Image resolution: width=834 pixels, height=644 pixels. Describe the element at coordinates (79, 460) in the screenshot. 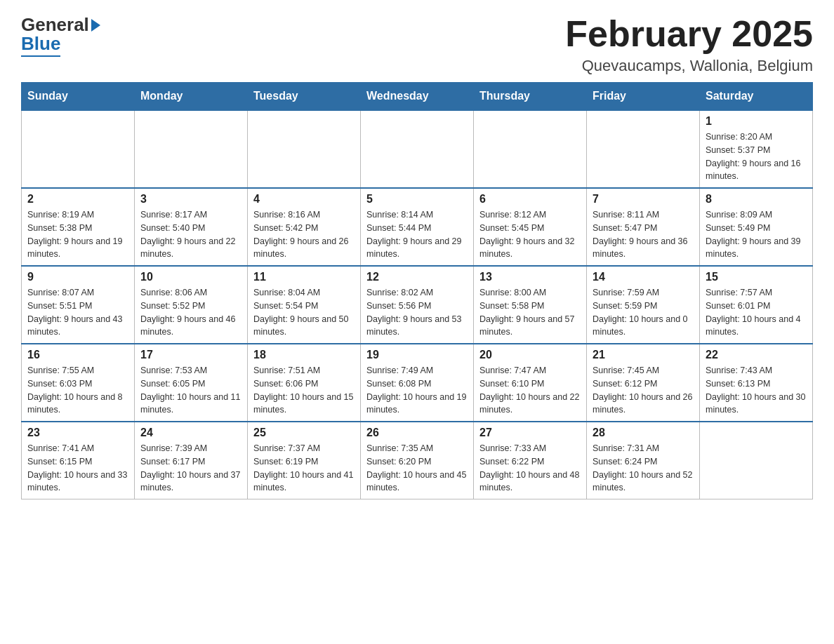

I see `calendar-cell: 23Sunrise: 7:41 AM Sunset: 6:15 PM Dayli…` at that location.